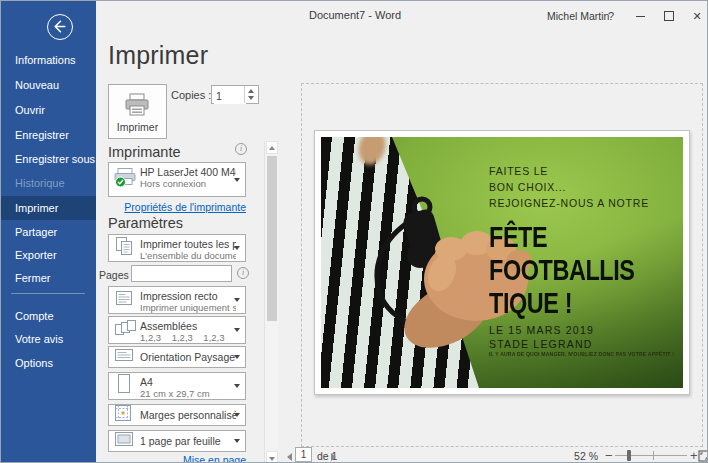 This screenshot has height=463, width=708. I want to click on poster-note: IL Y AURA DE QUOI MANGER, N'OUBLIEZ DONC…, so click(582, 354).